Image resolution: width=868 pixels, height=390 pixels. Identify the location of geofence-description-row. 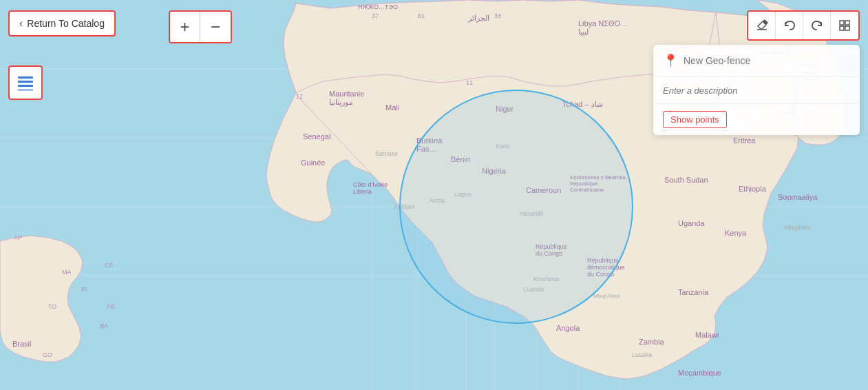
(756, 91).